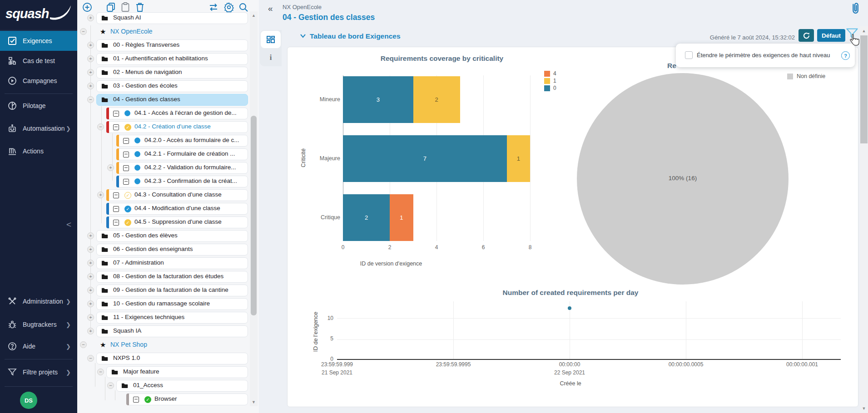 The width and height of the screenshot is (868, 413). I want to click on exchange-icon, so click(213, 7).